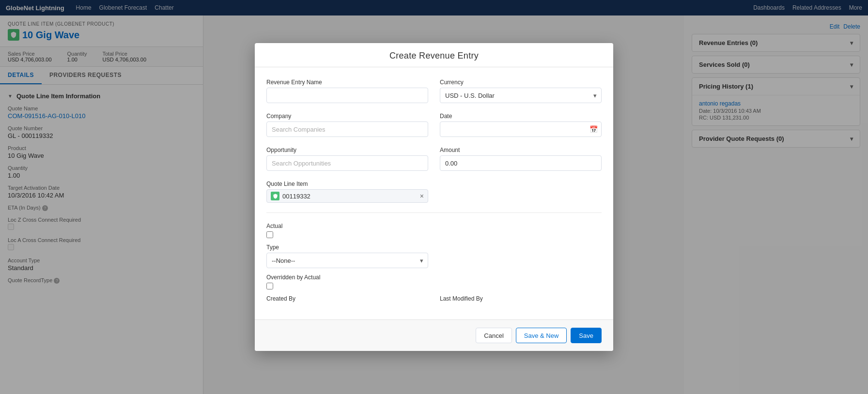  What do you see at coordinates (347, 159) in the screenshot?
I see `form-group-opportunity: Opportunity` at bounding box center [347, 159].